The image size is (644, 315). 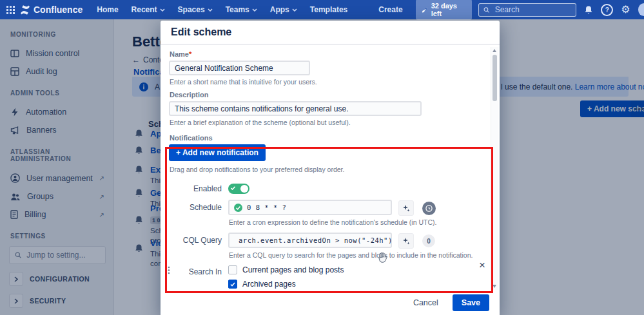 I want to click on top-nav: Confluence Home Recent Spaces Teams Apps…, so click(x=322, y=10).